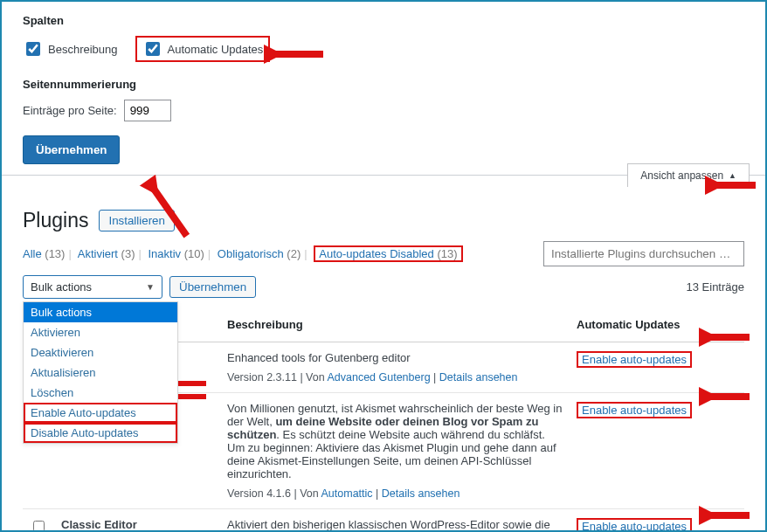 The height and width of the screenshot is (532, 767). Describe the element at coordinates (644, 253) in the screenshot. I see `search-plugins-input` at that location.